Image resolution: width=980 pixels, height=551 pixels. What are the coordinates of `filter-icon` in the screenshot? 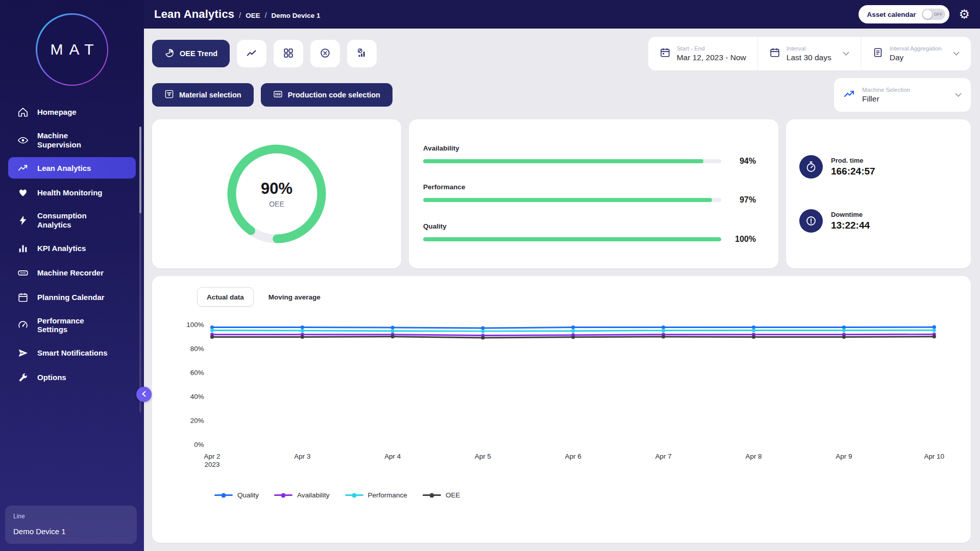 It's located at (169, 95).